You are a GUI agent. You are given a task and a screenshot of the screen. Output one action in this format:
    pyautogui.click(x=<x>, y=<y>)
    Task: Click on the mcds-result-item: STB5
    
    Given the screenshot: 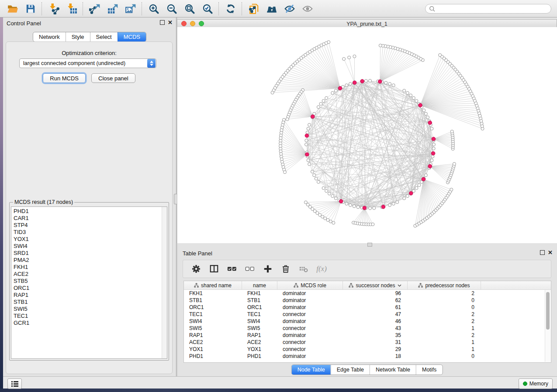 What is the action you would take?
    pyautogui.click(x=90, y=281)
    